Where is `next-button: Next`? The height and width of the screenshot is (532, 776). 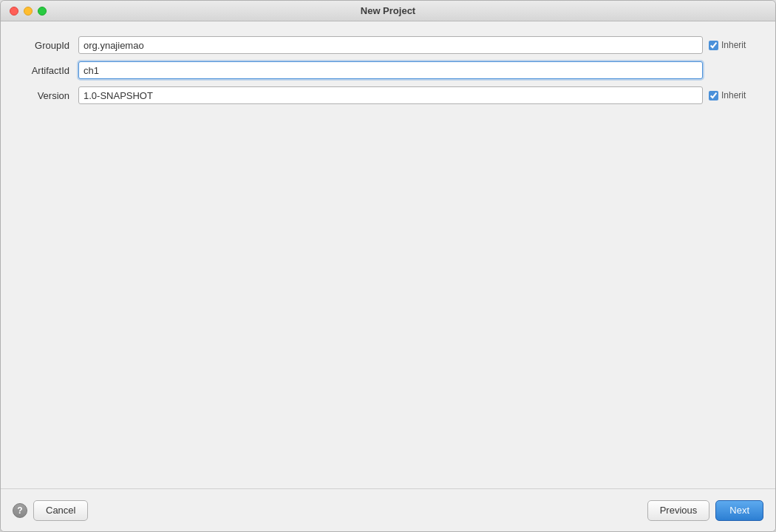
next-button: Next is located at coordinates (739, 511).